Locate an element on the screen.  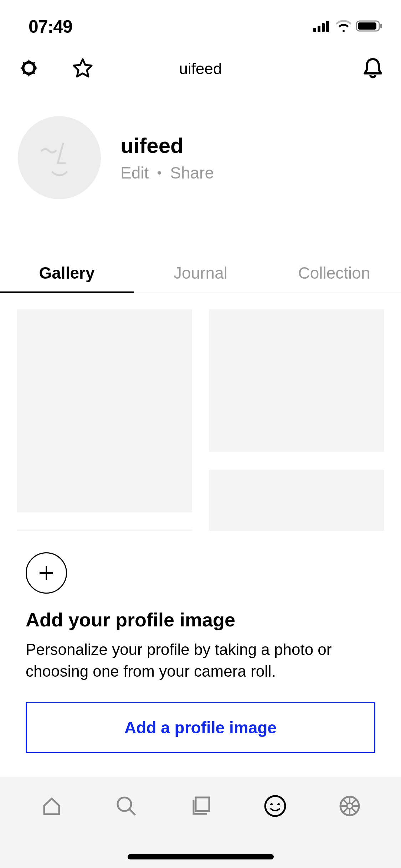
page-title: uifeed is located at coordinates (201, 69).